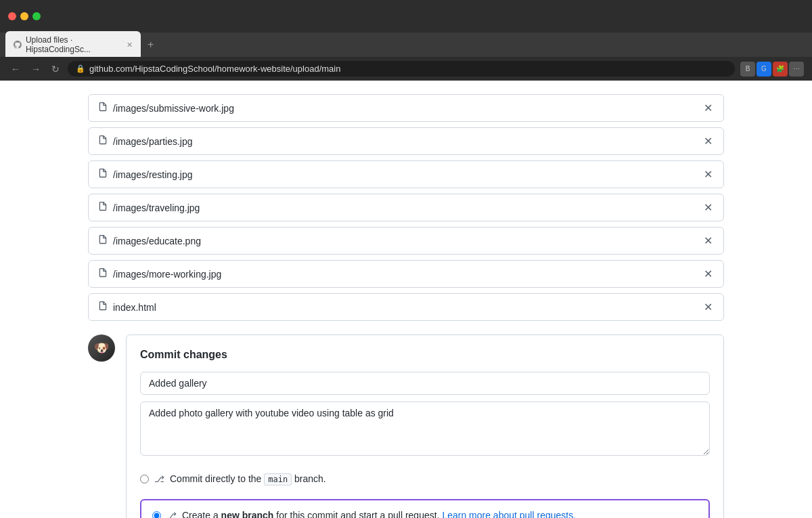 The image size is (812, 518). I want to click on radio-new-branch-label: Create a new branch for this commit and …, so click(379, 514).